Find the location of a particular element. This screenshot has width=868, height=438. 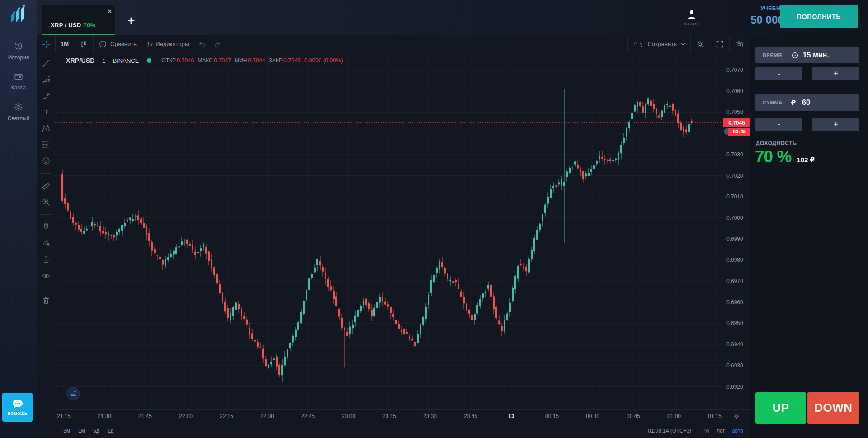

range-preset-1м: 1м is located at coordinates (81, 431).